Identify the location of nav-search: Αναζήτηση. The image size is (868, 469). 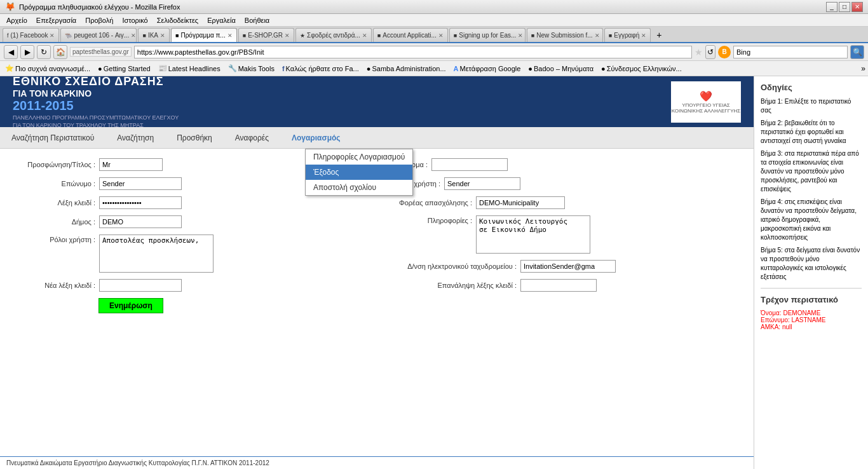
(135, 138).